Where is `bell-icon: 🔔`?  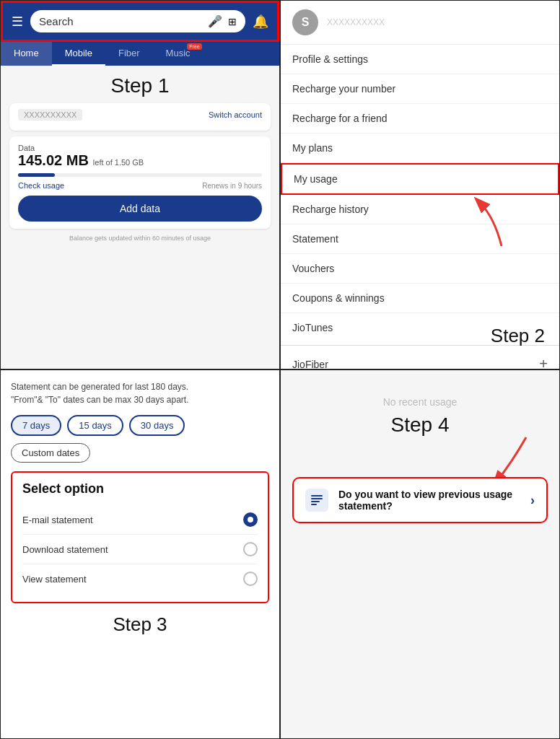
bell-icon: 🔔 is located at coordinates (261, 22).